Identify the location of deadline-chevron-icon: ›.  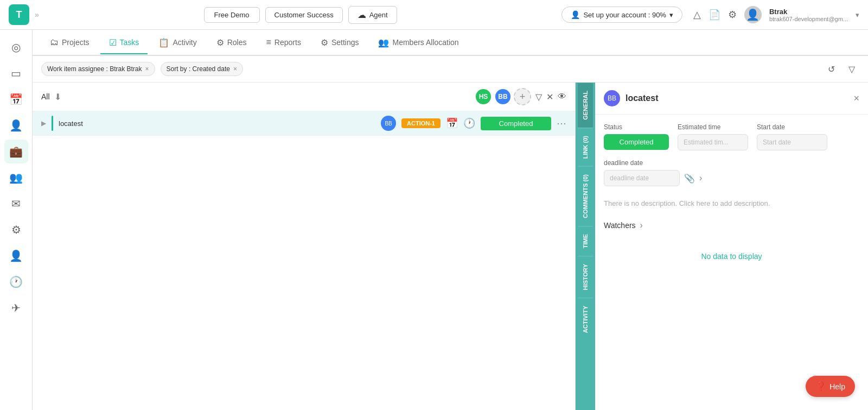
(701, 178).